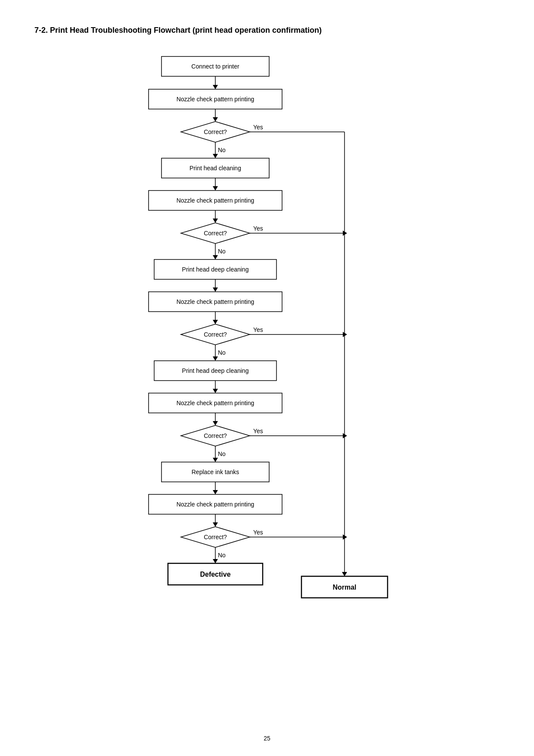 The image size is (534, 756). Describe the element at coordinates (215, 359) in the screenshot. I see `arrow9` at that location.